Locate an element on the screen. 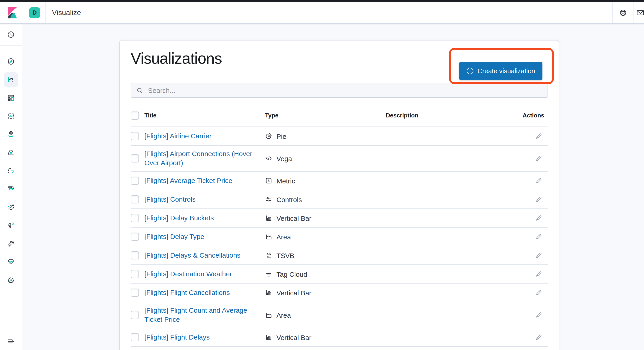 The image size is (644, 350). table-row: [Flights] Flight Cancellations Vertical … is located at coordinates (340, 293).